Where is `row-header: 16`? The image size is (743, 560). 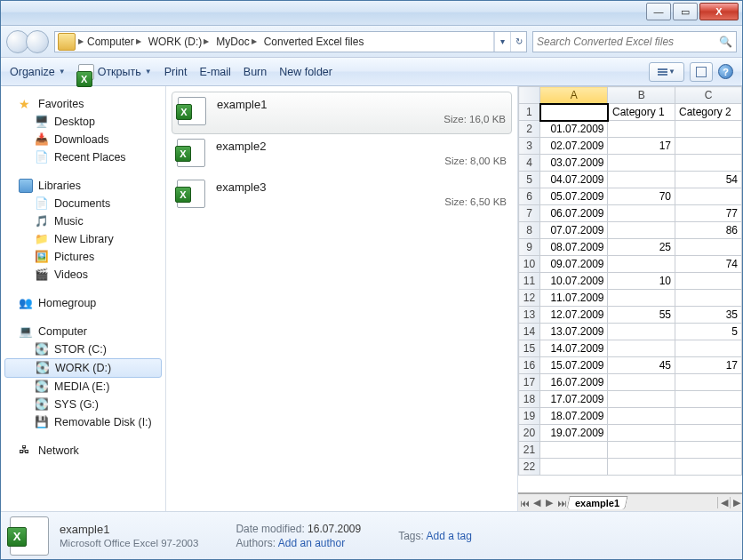
row-header: 16 is located at coordinates (530, 366).